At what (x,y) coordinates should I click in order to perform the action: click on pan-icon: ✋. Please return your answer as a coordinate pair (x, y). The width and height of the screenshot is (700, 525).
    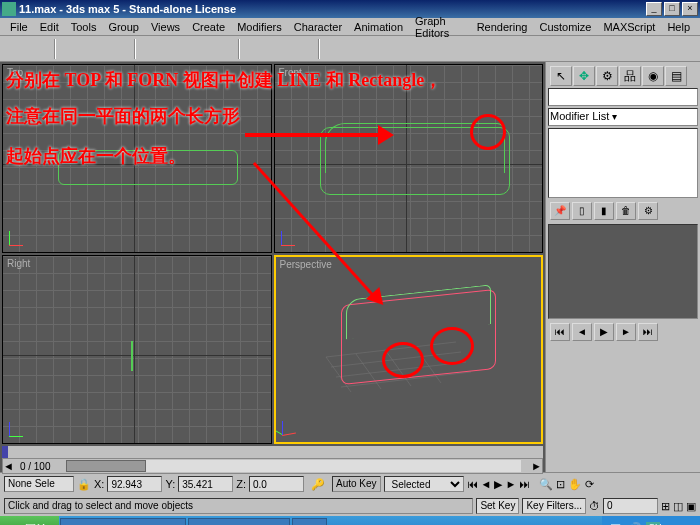
    Looking at the image, I should click on (575, 484).